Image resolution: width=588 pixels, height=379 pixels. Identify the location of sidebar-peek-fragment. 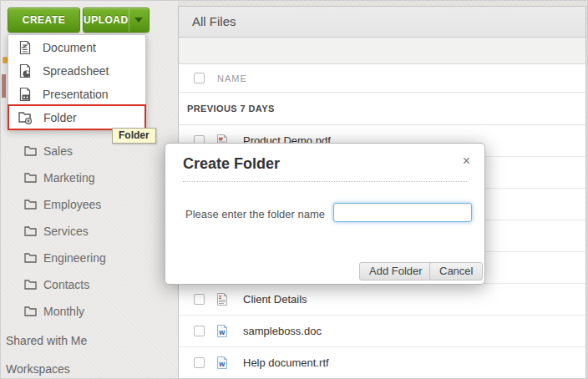
(3, 86).